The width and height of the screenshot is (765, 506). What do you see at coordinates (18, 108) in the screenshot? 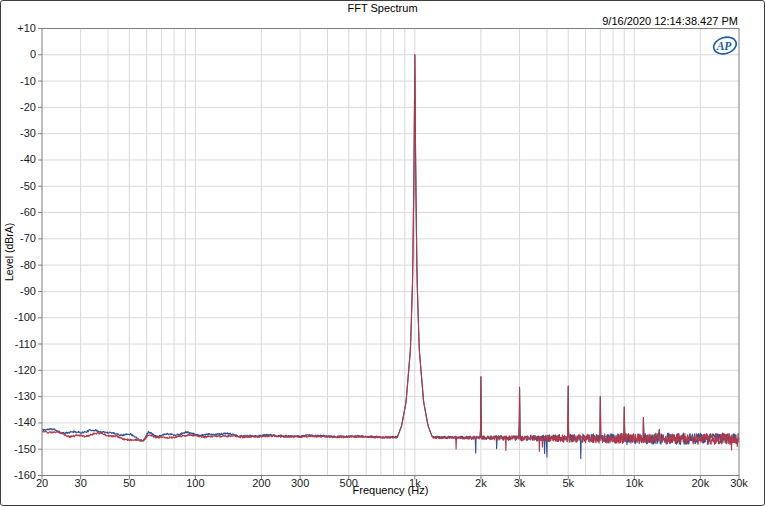
I see `y-tick-label: -20` at bounding box center [18, 108].